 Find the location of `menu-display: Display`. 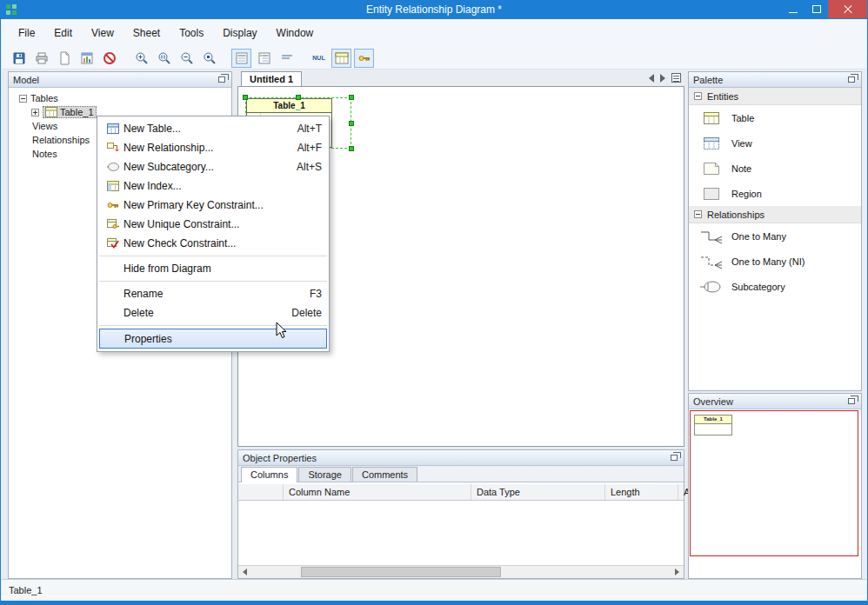

menu-display: Display is located at coordinates (240, 33).